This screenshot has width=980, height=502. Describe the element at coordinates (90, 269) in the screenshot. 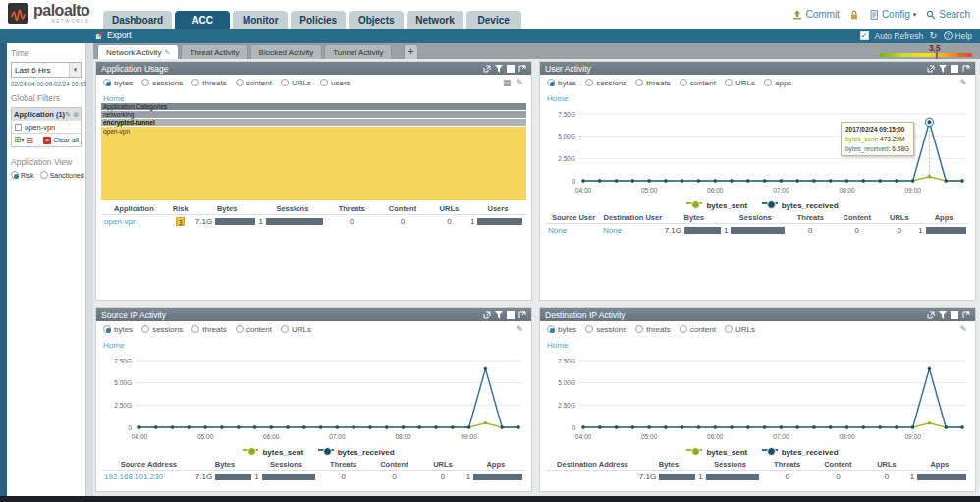

I see `sidebar-gutter` at that location.